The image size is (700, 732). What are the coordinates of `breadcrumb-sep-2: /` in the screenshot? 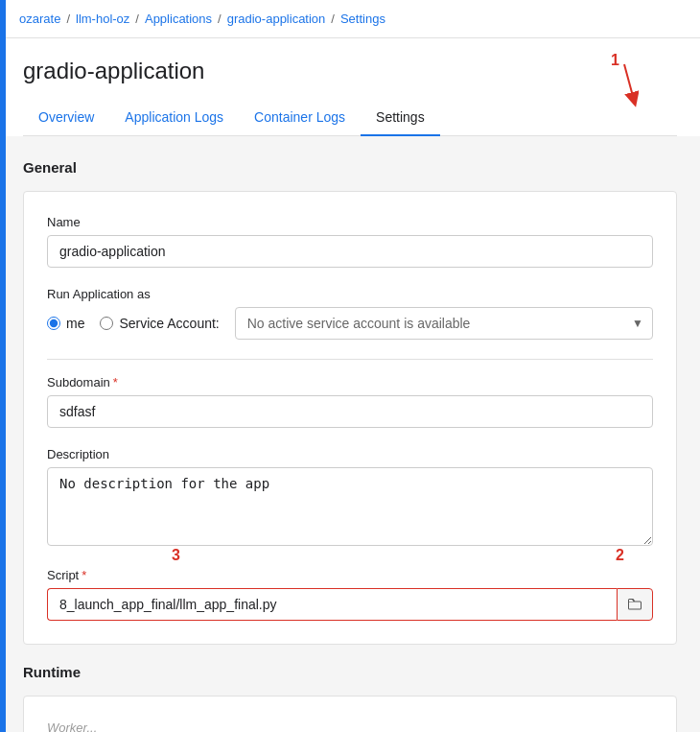 It's located at (137, 19).